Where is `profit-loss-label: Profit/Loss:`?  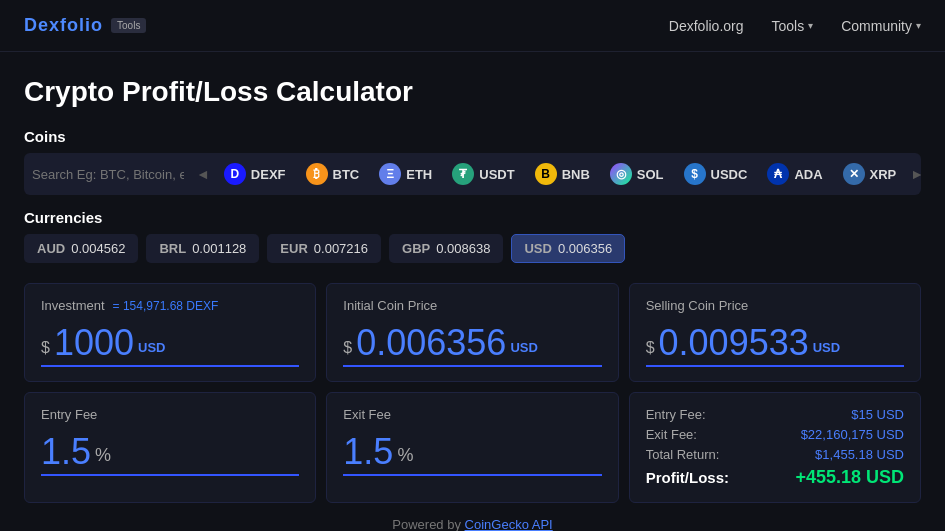
profit-loss-label: Profit/Loss: is located at coordinates (688, 478).